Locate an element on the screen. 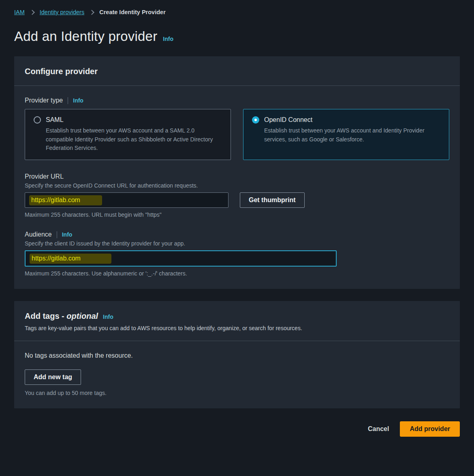  provider-url-label: Provider URL is located at coordinates (237, 177).